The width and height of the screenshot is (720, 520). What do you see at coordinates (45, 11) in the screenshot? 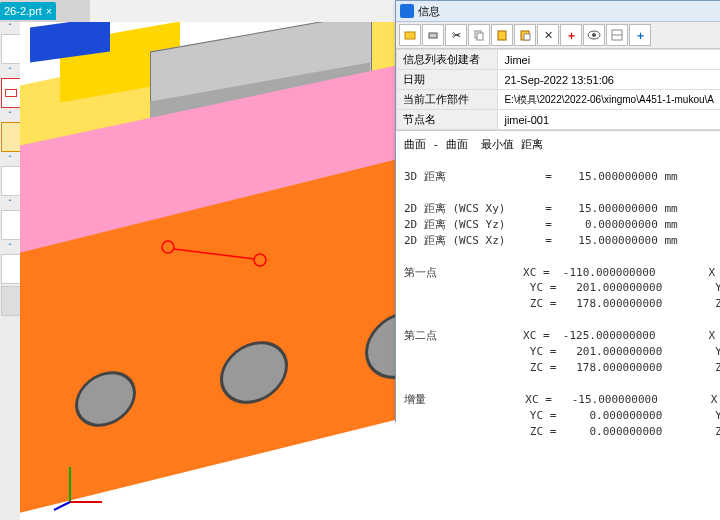
I see `file-tab-bar: 26-2.prt ×` at bounding box center [45, 11].